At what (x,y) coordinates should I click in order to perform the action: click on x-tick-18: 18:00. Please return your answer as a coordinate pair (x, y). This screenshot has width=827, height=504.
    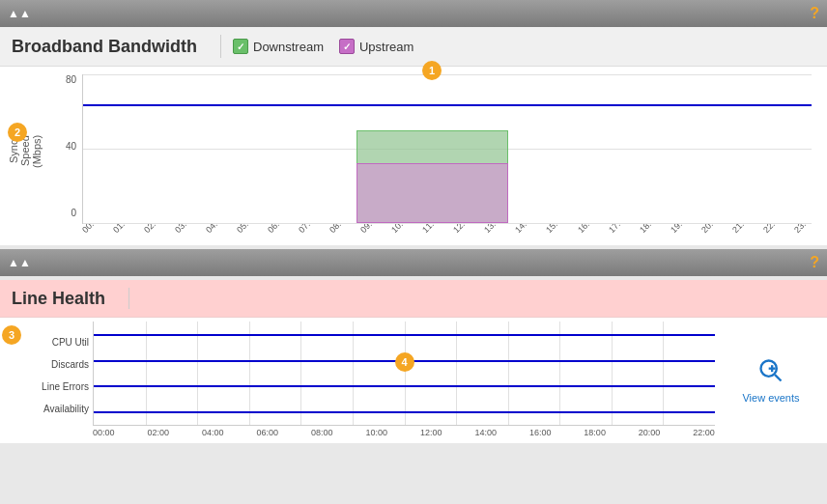
    Looking at the image, I should click on (647, 230).